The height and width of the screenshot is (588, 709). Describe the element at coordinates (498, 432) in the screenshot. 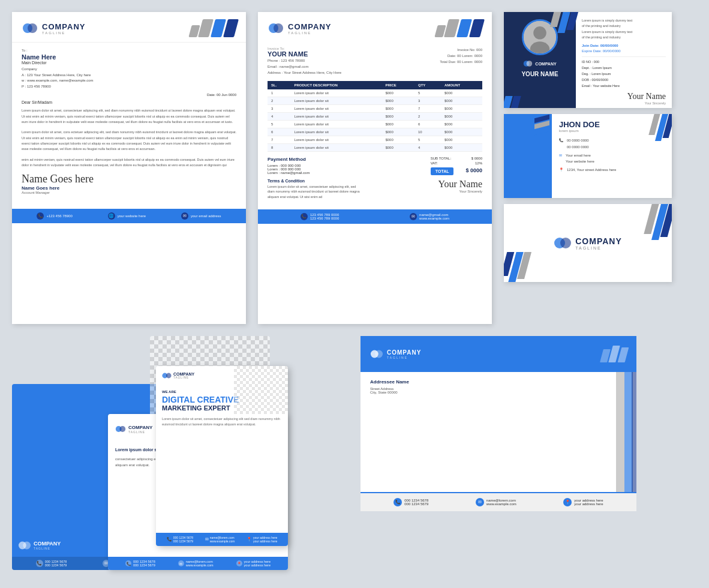

I see `envelope: COMPANY TAGLINE Addressee Name Street Ad…` at that location.